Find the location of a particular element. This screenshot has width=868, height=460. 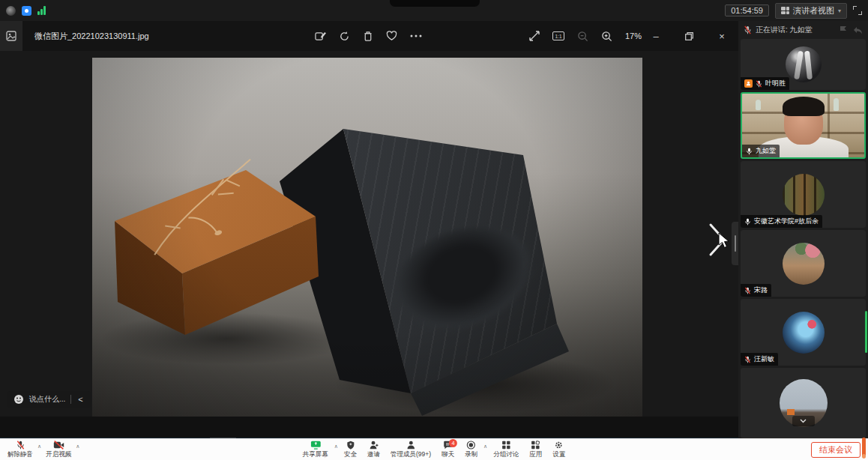

record-button: 录制 is located at coordinates (471, 450).